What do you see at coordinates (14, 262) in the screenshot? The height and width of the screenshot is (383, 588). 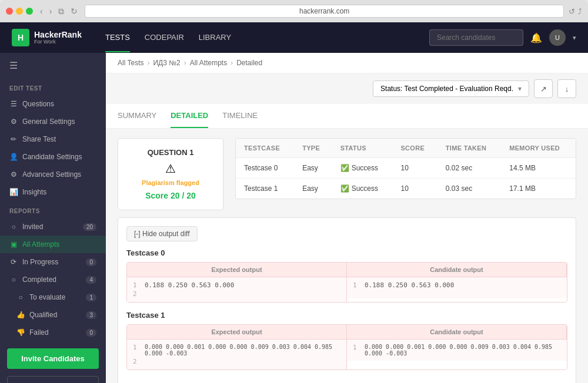 I see `in-progress-icon: ⟳` at bounding box center [14, 262].